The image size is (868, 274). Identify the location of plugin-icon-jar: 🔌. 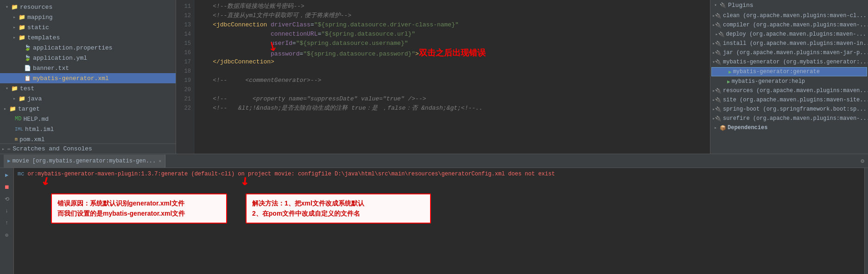
(718, 53).